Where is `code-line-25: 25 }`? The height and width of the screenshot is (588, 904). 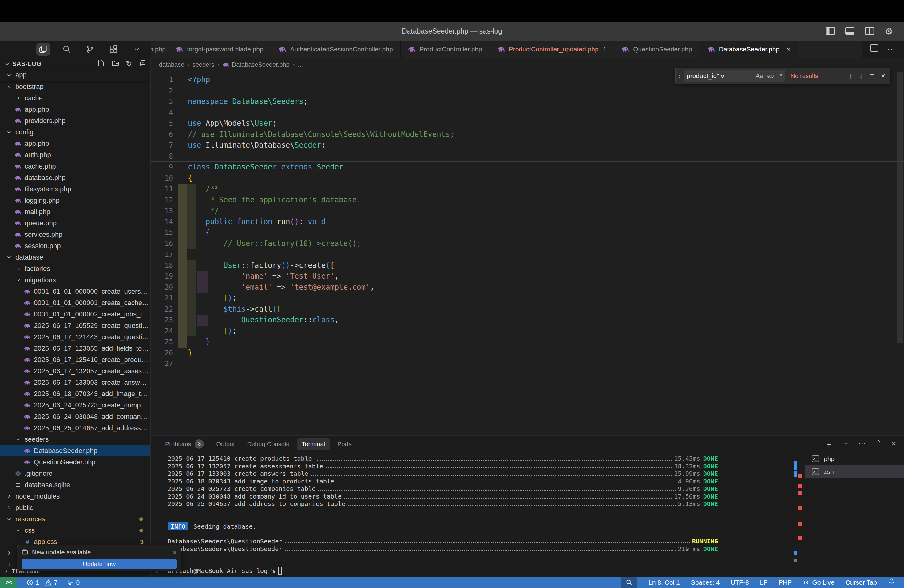
code-line-25: 25 } is located at coordinates (527, 342).